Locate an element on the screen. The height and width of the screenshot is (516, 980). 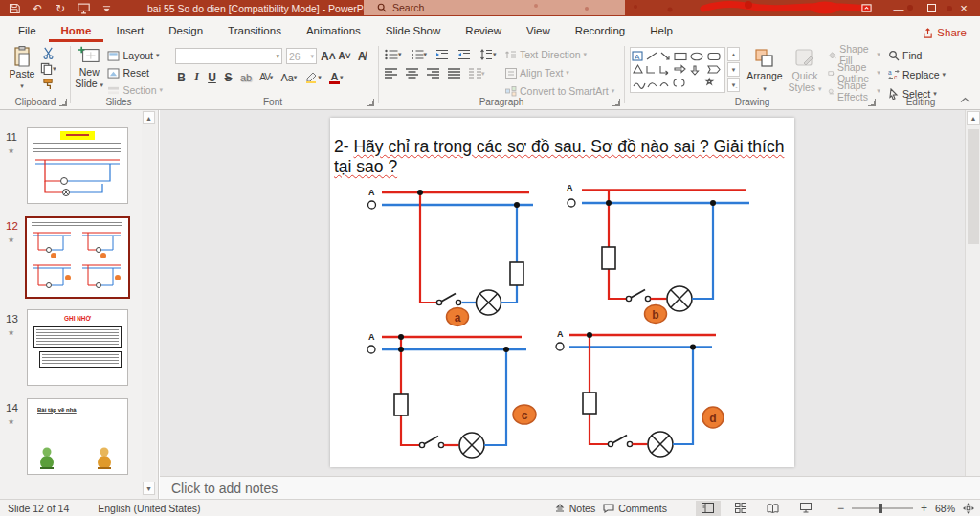
bullets-button: ▾ is located at coordinates (393, 55).